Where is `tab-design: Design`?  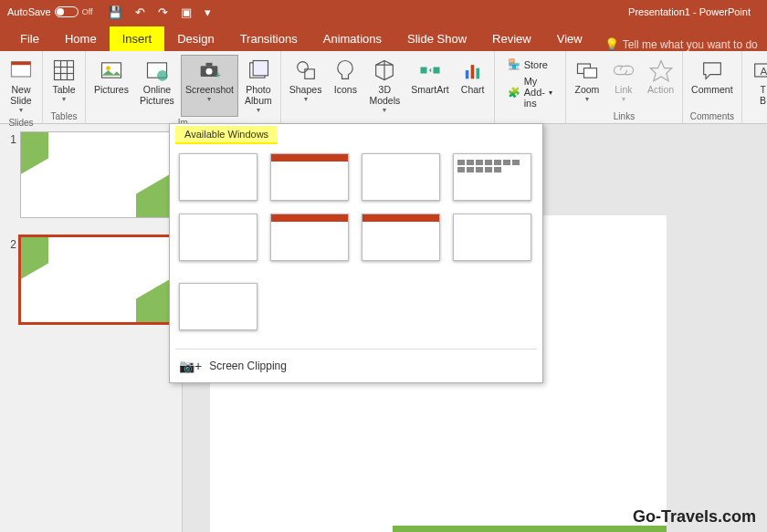 tab-design: Design is located at coordinates (195, 38).